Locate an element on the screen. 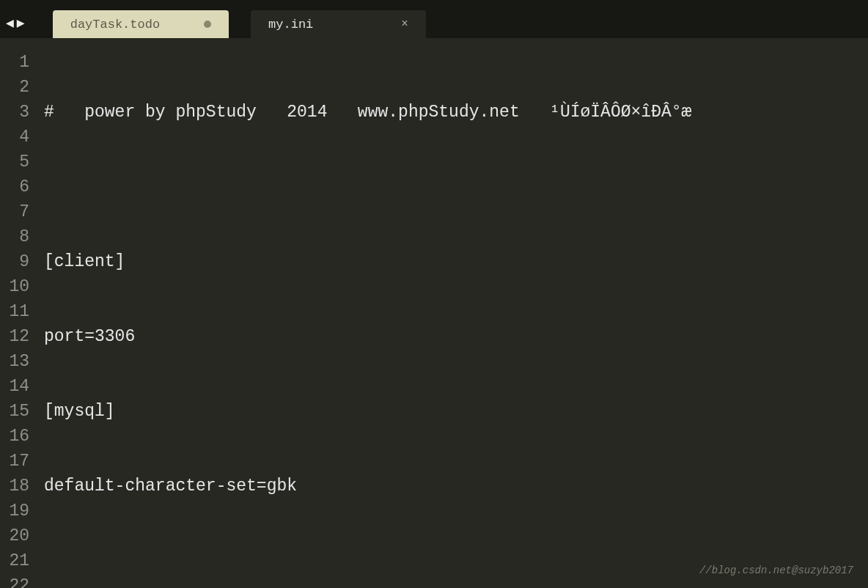 This screenshot has height=588, width=868. line-number: 16 is located at coordinates (15, 436).